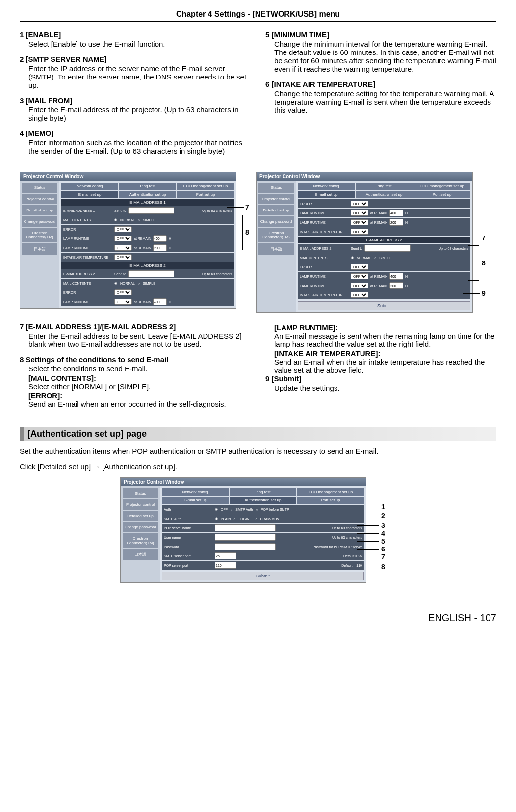  I want to click on email2-input, so click(151, 274).